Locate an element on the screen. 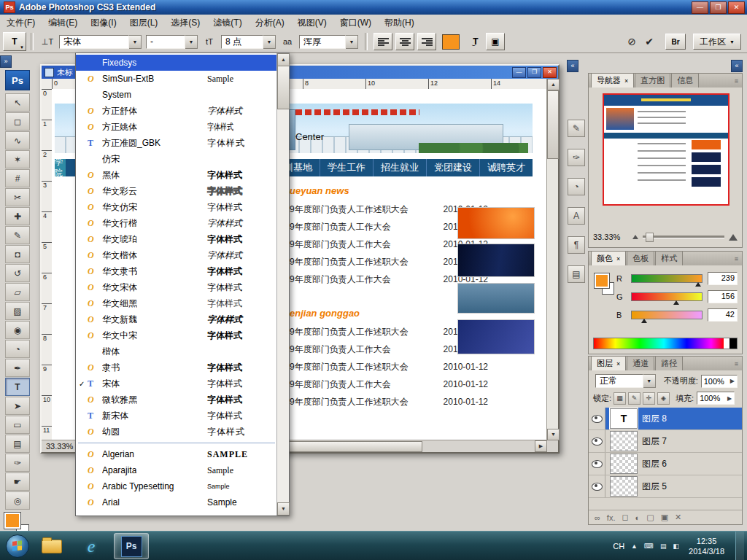 This screenshot has width=747, height=560. tray-network-icon: ▤ is located at coordinates (664, 546).